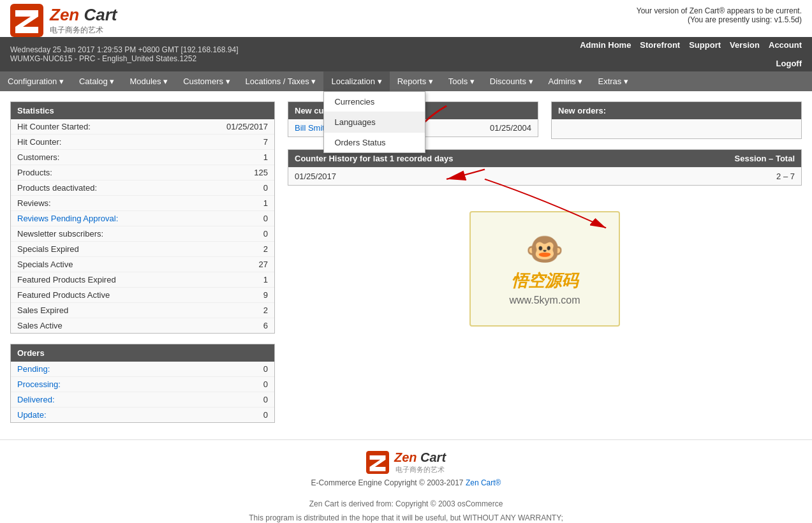 The height and width of the screenshot is (523, 812). I want to click on logo-subtitle: 电子商务的艺术, so click(83, 31).